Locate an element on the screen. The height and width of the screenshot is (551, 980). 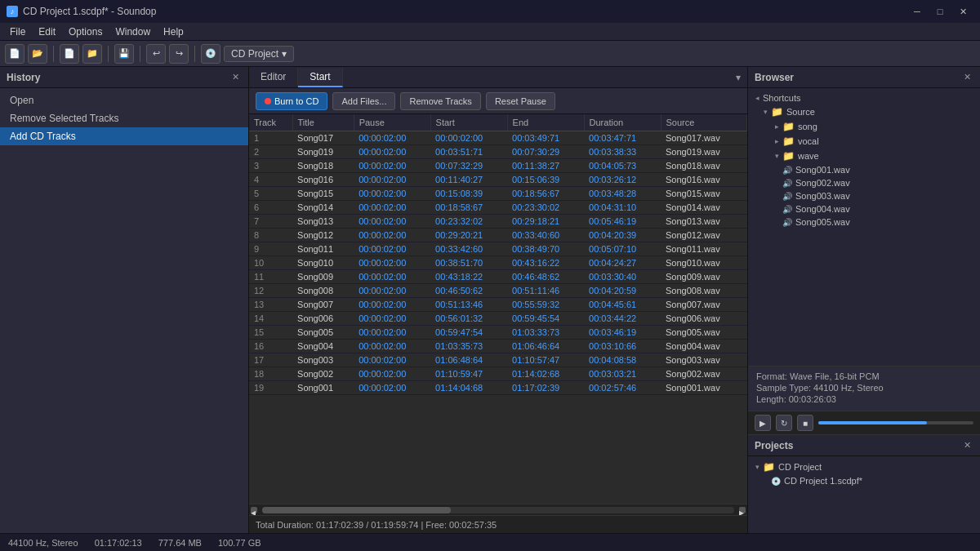
browser-tree-item: 🔊Song004.wav is located at coordinates (864, 209).